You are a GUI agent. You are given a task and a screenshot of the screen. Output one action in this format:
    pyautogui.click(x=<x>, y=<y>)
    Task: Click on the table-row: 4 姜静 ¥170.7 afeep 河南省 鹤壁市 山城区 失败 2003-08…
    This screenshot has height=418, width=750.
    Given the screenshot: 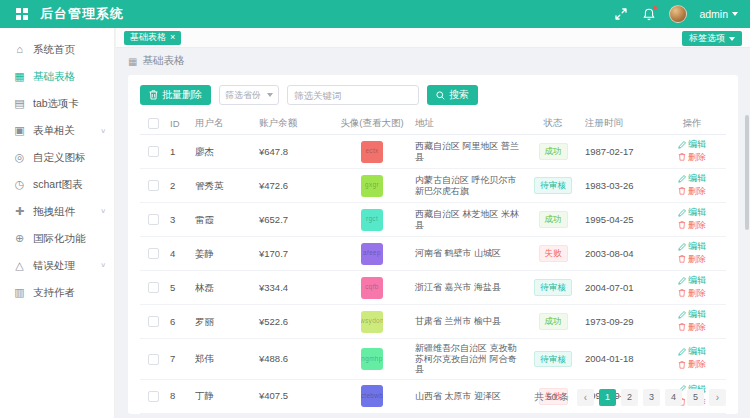 What is the action you would take?
    pyautogui.click(x=433, y=254)
    